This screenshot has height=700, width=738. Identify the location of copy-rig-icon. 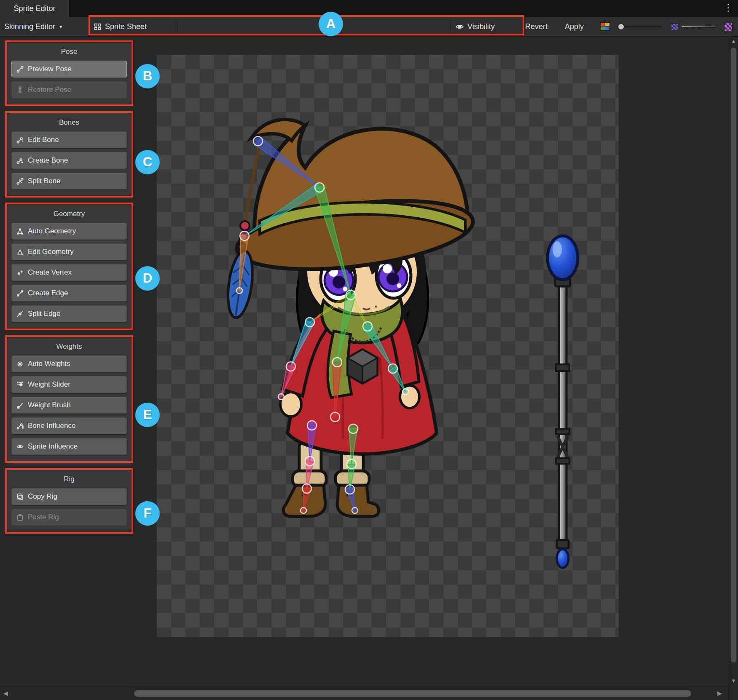
(20, 497).